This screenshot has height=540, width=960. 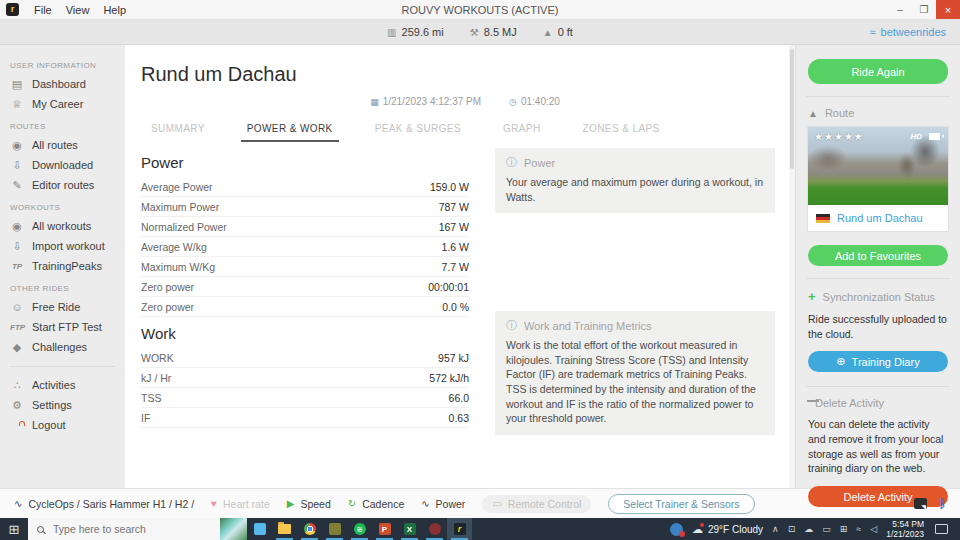 I want to click on taskbar-icon-store, so click(x=260, y=529).